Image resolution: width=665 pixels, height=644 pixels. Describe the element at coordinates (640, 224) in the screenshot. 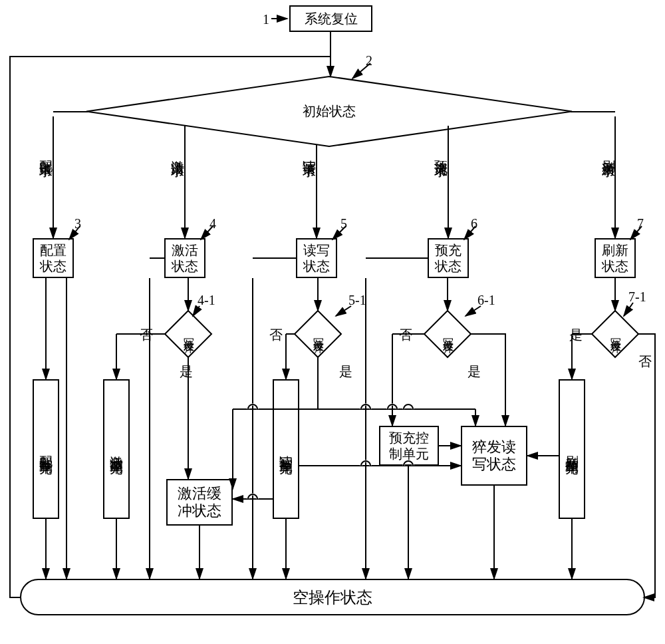

I see `label-7: 7` at that location.